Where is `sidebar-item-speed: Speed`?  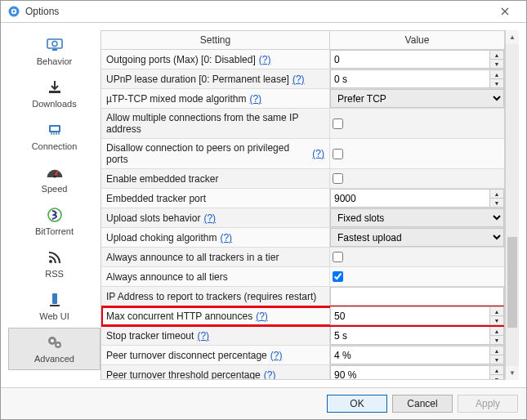
sidebar-item-speed: Speed is located at coordinates (54, 179).